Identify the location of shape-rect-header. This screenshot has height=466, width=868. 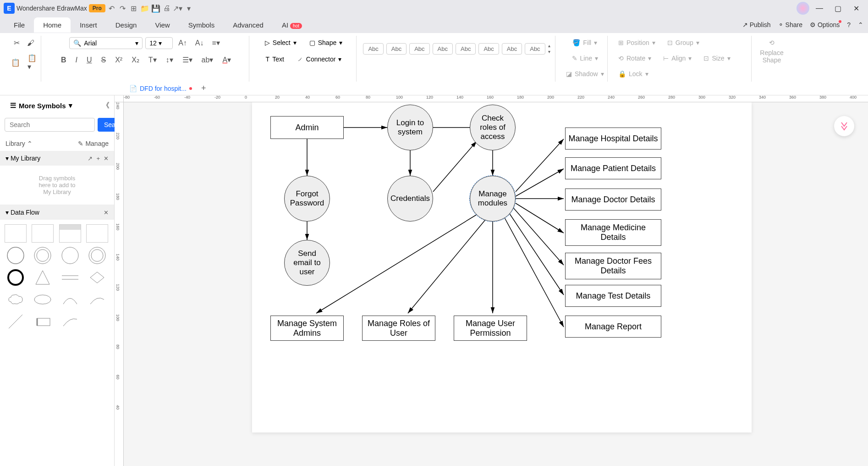
(70, 233).